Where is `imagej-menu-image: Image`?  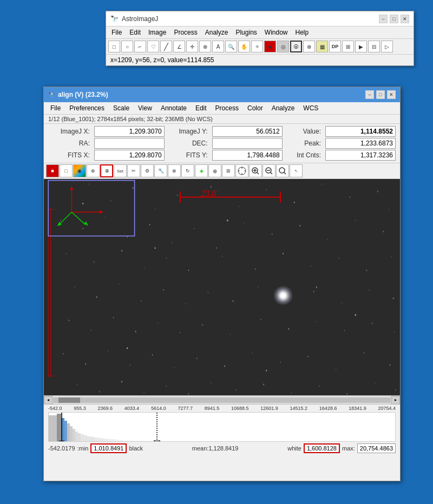 imagej-menu-image: Image is located at coordinates (157, 32).